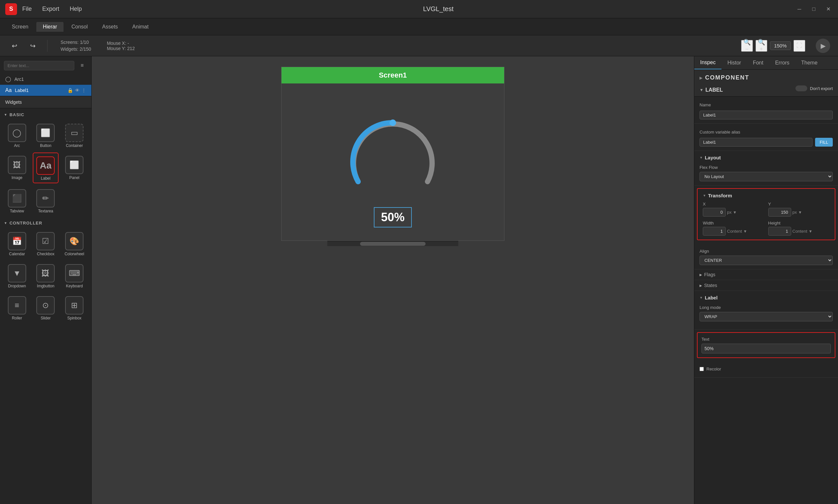 This screenshot has height=504, width=838. I want to click on tab-consol: Consol, so click(79, 27).